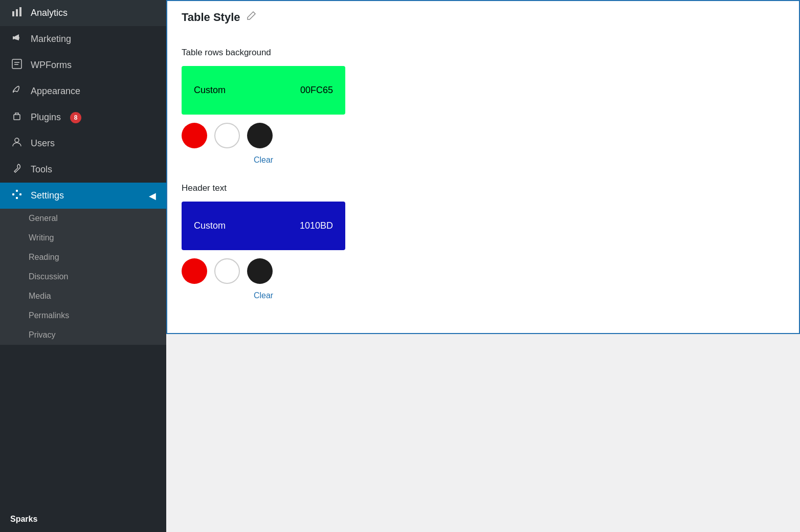 This screenshot has height=532, width=800. Describe the element at coordinates (483, 53) in the screenshot. I see `field-label-rows-bg: Table rows background` at that location.